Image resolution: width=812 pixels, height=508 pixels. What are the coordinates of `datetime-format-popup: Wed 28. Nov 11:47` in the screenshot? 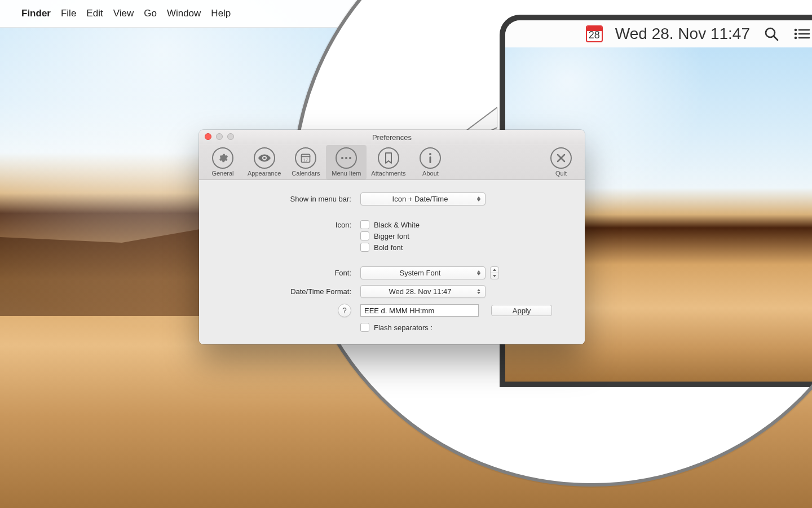 It's located at (423, 291).